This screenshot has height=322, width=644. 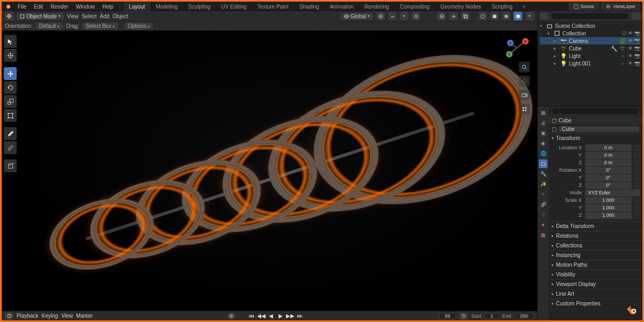 I want to click on panel-line-art: ▸Line Art, so click(x=596, y=294).